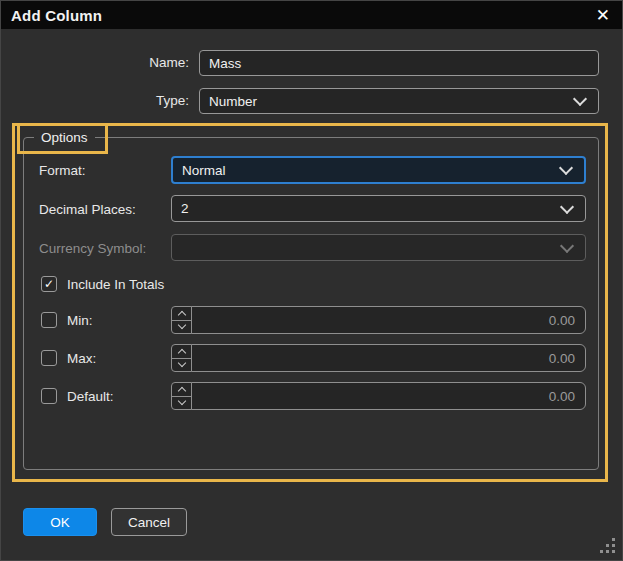  Describe the element at coordinates (49, 320) in the screenshot. I see `min-checkbox: ✓` at that location.